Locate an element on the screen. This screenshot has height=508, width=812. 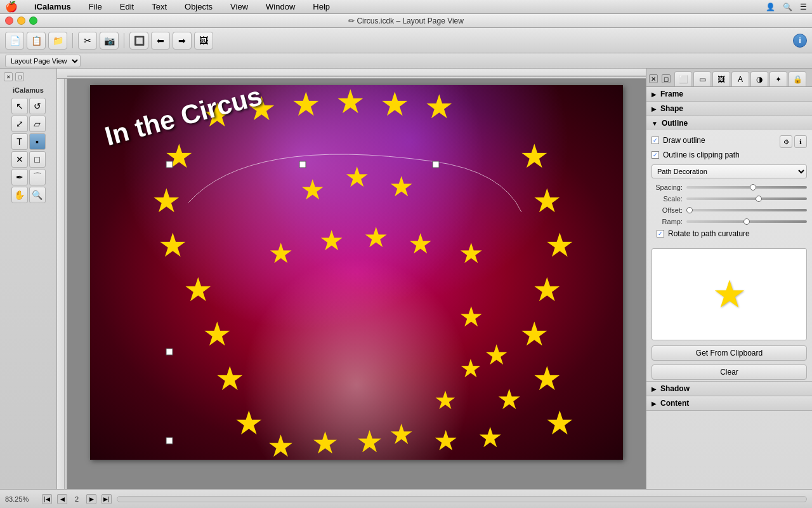
ramp-thumb is located at coordinates (747, 222).